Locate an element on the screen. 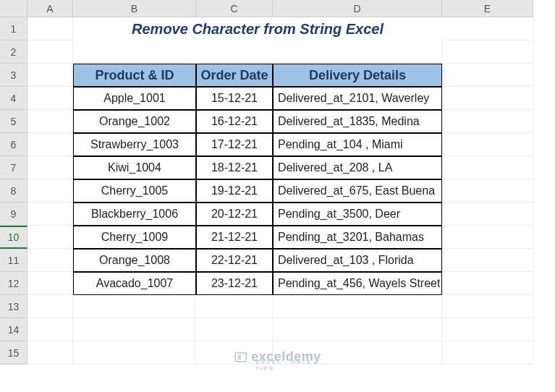  cell-product-5: Blackberry_1006 is located at coordinates (135, 214).